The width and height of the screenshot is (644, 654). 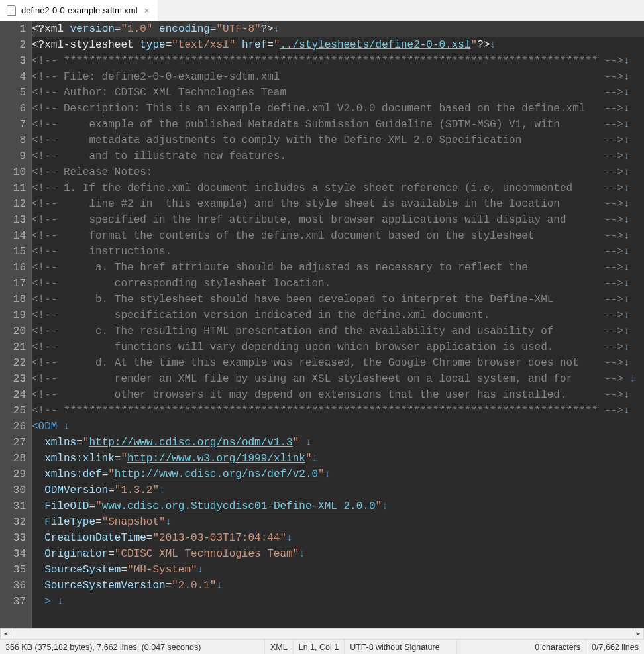 What do you see at coordinates (338, 188) in the screenshot?
I see `code-line: <!-- 1. If the define.xml document inclu…` at bounding box center [338, 188].